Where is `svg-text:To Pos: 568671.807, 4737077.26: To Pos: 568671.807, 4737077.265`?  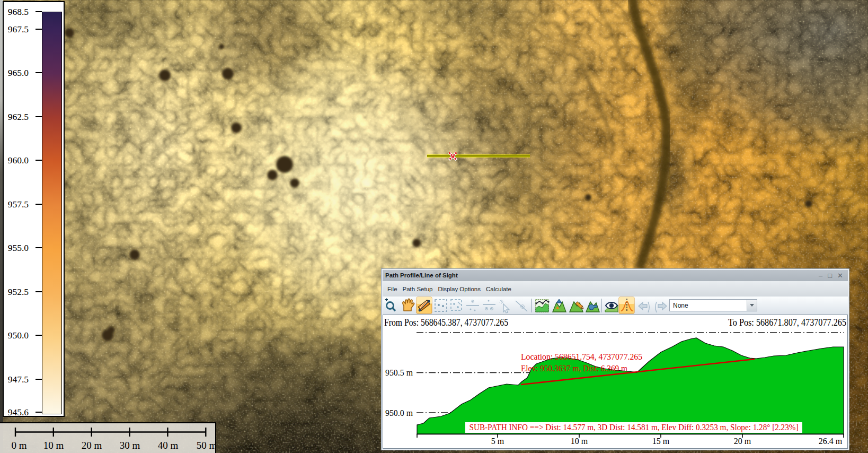 svg-text:To Pos: 568671.807, 4737077.26: To Pos: 568671.807, 4737077.265 is located at coordinates (787, 323).